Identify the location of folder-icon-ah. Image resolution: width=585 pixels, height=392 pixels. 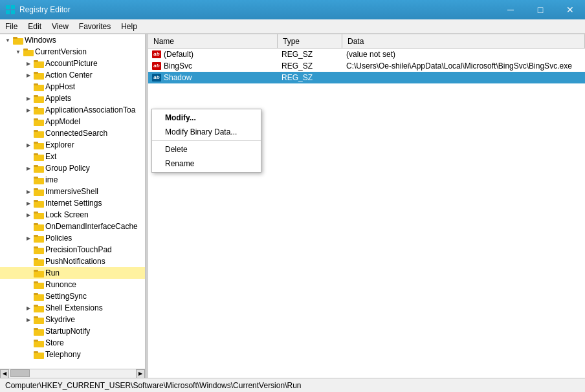
(39, 87).